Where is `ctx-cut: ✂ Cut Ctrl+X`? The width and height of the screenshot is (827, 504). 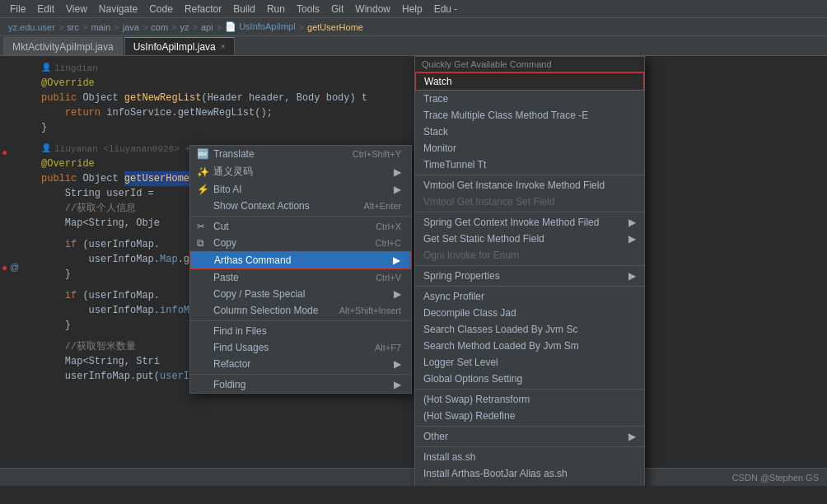 ctx-cut: ✂ Cut Ctrl+X is located at coordinates (301, 226).